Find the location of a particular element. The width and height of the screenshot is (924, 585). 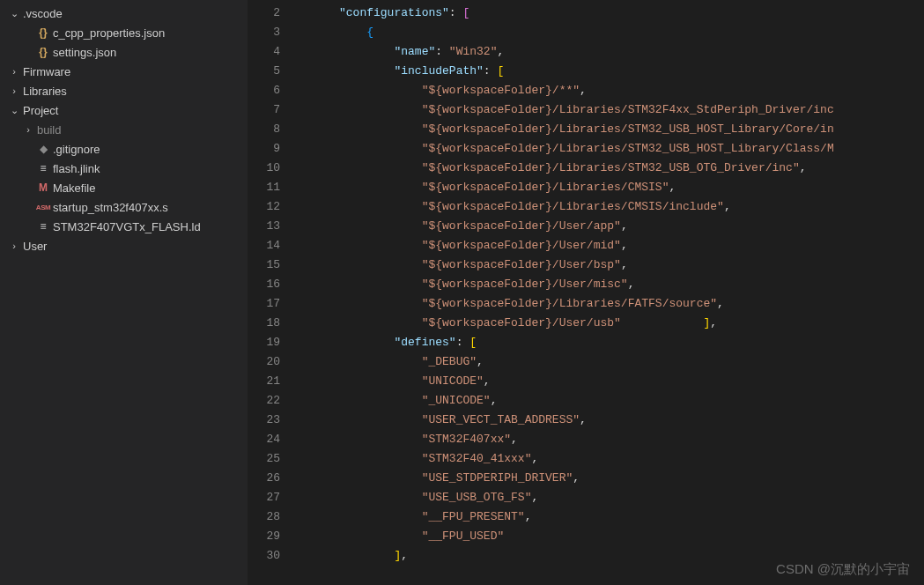

line-number: 4 is located at coordinates (264, 52).